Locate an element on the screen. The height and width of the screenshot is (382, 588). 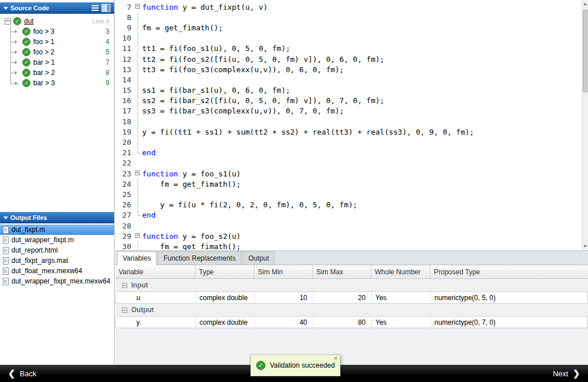
tree-item: foo > 2 5 is located at coordinates (57, 52).